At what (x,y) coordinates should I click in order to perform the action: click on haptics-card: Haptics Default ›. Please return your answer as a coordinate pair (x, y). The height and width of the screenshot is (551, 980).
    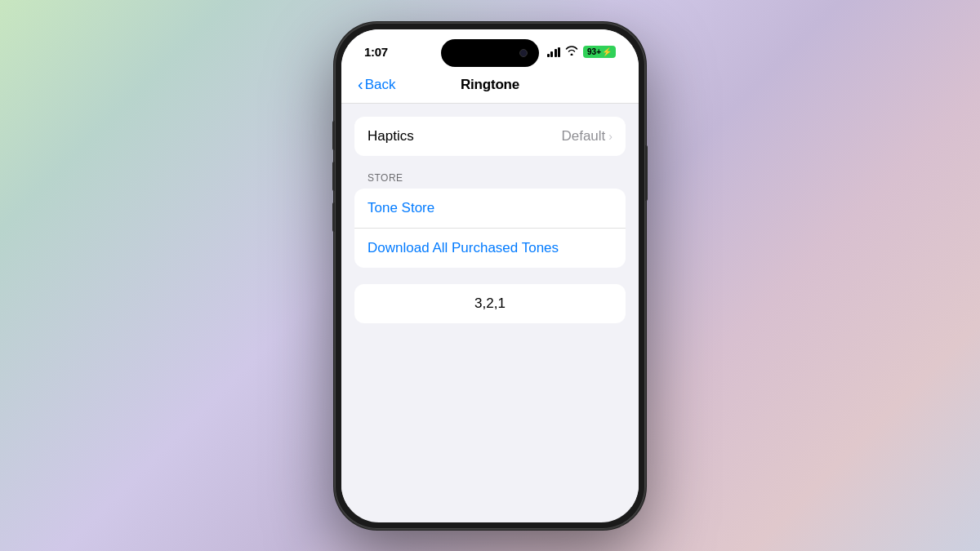
    Looking at the image, I should click on (490, 136).